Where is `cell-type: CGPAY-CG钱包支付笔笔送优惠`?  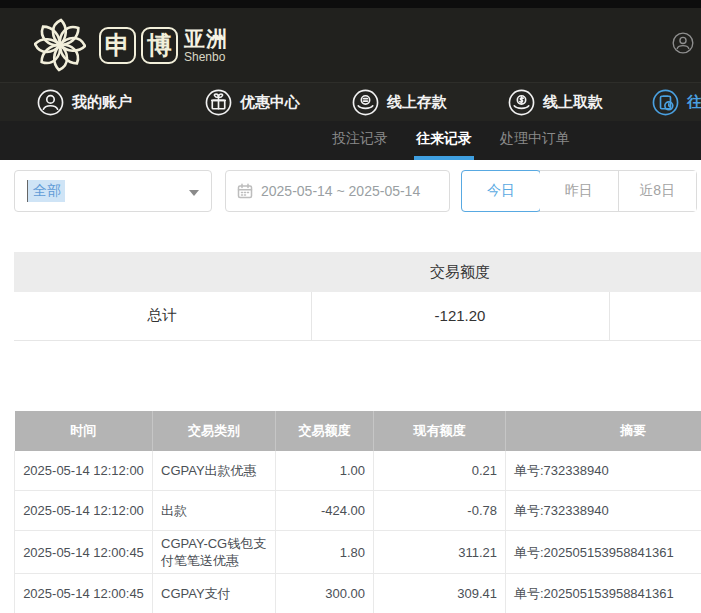
cell-type: CGPAY-CG钱包支付笔笔送优惠 is located at coordinates (214, 552).